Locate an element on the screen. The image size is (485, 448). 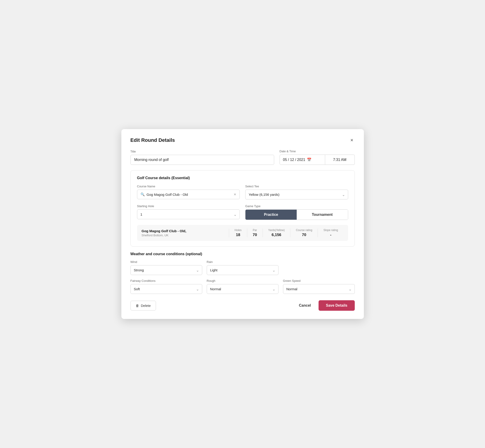
par-stat: Par 70 is located at coordinates (255, 233).